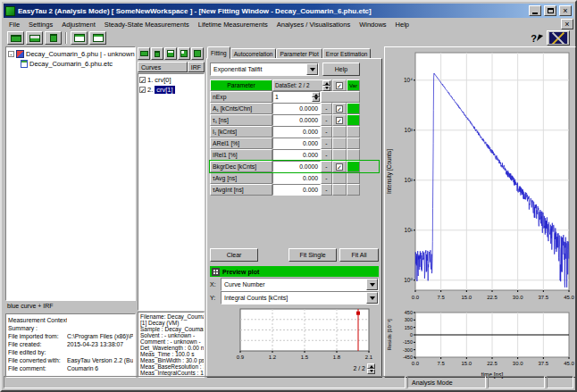 This screenshot has height=392, width=577. I want to click on delete-curve-icon, so click(157, 54).